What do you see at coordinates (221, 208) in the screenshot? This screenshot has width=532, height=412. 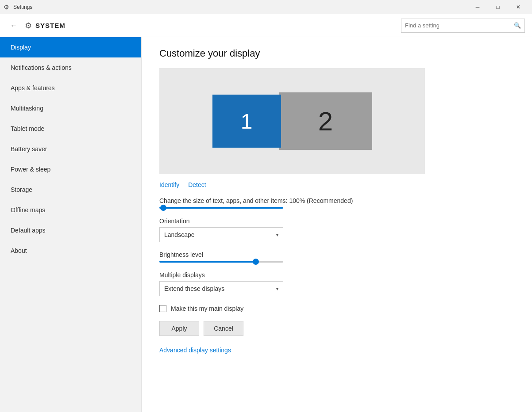 I see `text-size-slider-track` at bounding box center [221, 208].